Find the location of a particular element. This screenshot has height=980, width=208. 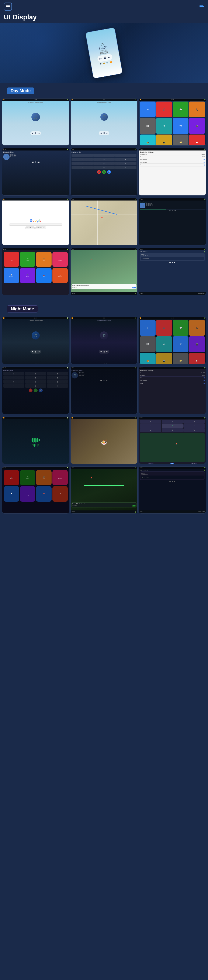

app-n-settings: ⚙ is located at coordinates (164, 344).